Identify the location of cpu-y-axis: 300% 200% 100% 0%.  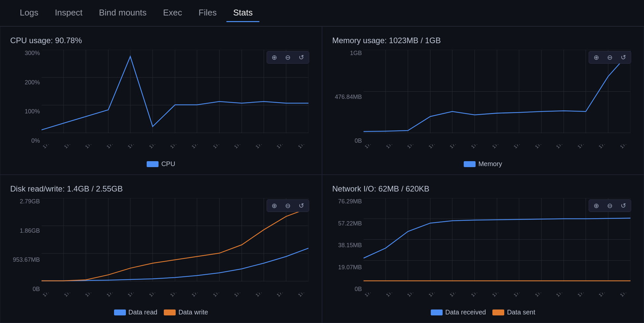
(25, 97).